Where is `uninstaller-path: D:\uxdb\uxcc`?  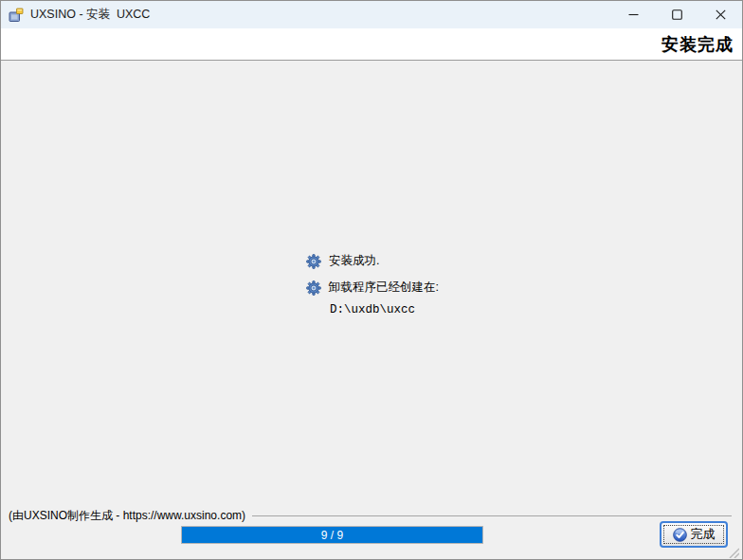 uninstaller-path: D:\uxdb\uxcc is located at coordinates (372, 310).